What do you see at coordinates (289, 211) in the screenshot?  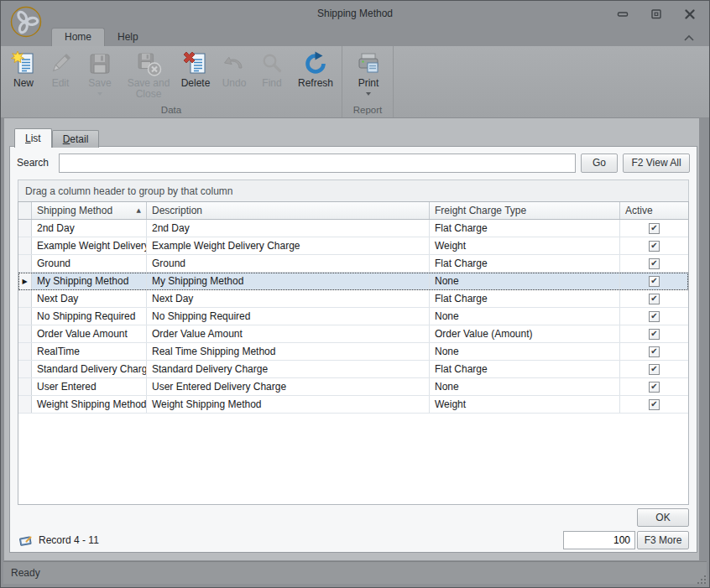 I see `column-header-description: Description` at bounding box center [289, 211].